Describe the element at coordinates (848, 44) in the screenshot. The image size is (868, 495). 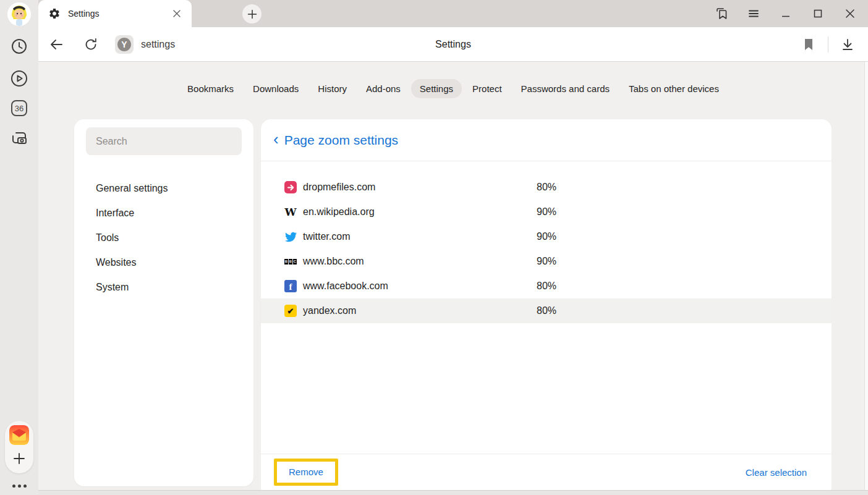
I see `download-icon` at that location.